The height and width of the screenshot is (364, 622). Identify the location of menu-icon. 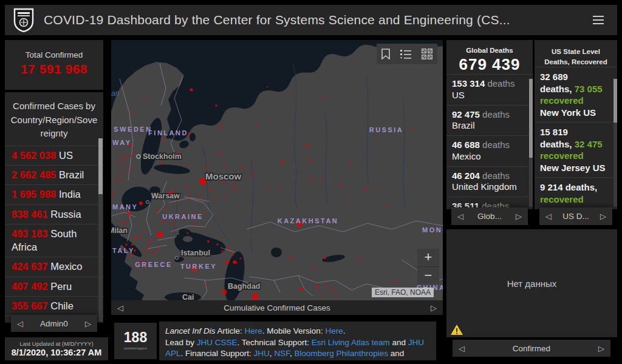
(598, 20).